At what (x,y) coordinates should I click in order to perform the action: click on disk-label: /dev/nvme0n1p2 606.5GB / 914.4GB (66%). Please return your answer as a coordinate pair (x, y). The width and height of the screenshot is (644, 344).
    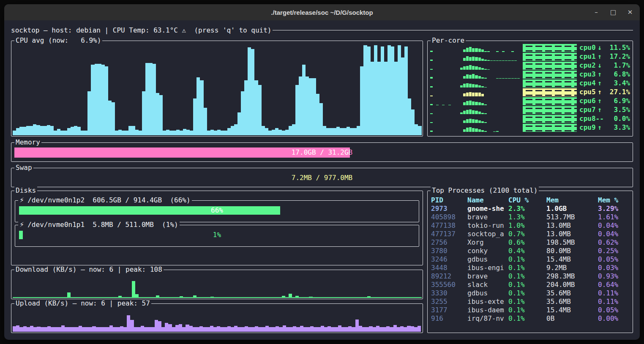
    Looking at the image, I should click on (109, 200).